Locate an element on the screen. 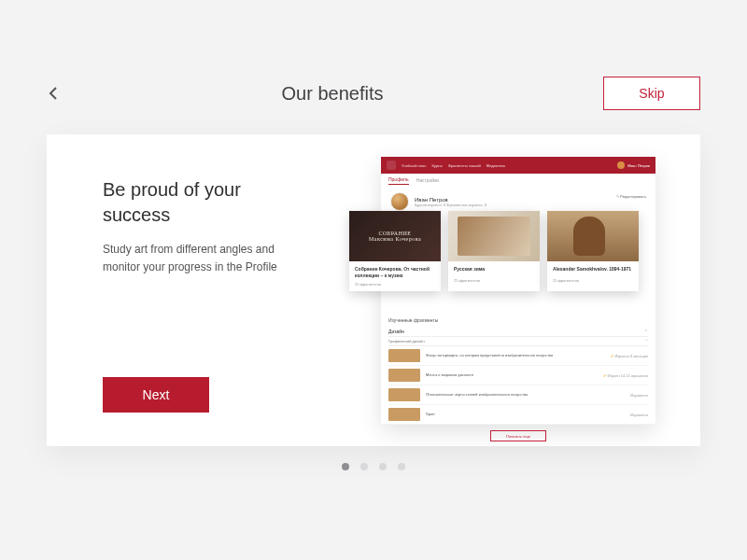  mock-frag-status: Изучен 14.11 прошлого is located at coordinates (626, 375).